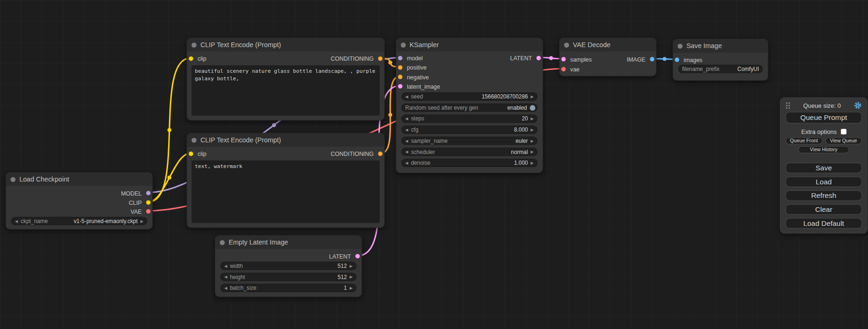  What do you see at coordinates (289, 277) in the screenshot?
I see `height-widget: ◀ height 512 ▶` at bounding box center [289, 277].